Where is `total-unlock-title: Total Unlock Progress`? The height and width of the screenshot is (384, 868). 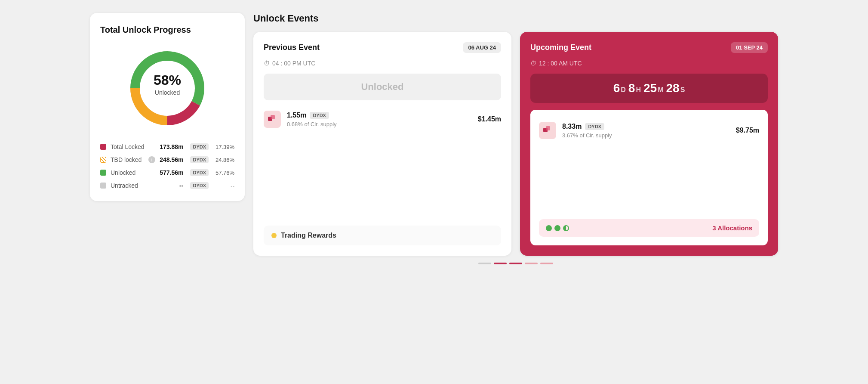 total-unlock-title: Total Unlock Progress is located at coordinates (167, 30).